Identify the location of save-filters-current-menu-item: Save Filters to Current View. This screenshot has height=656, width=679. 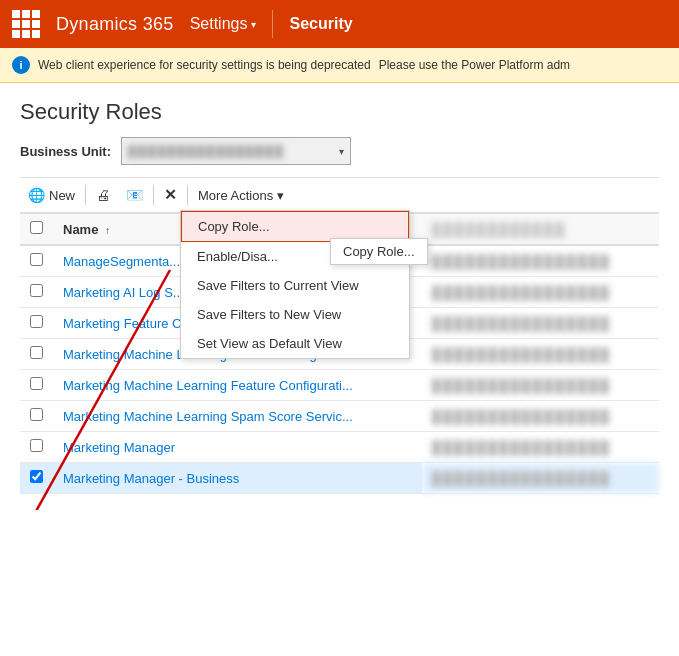
(295, 286).